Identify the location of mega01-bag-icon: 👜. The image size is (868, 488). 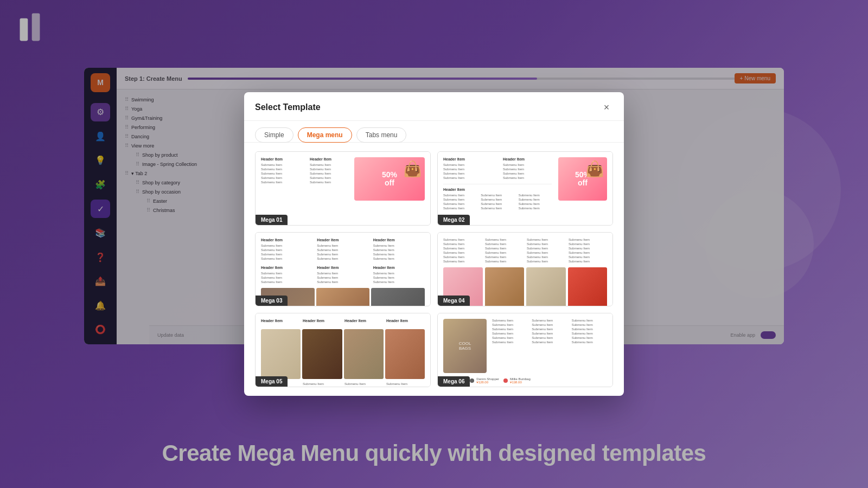
(412, 169).